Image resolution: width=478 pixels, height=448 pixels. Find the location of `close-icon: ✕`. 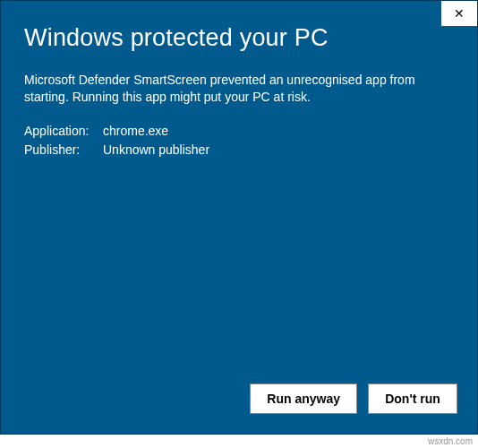

close-icon: ✕ is located at coordinates (459, 13).